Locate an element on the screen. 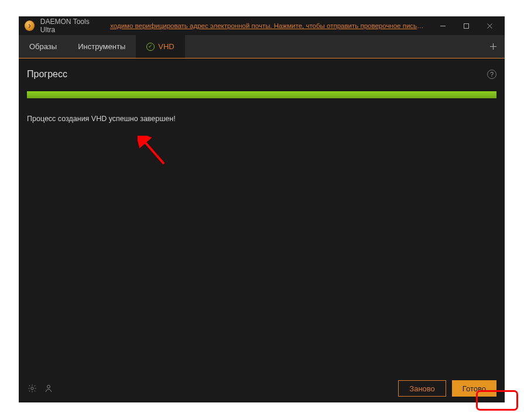  page-title: Прогресс is located at coordinates (47, 74).